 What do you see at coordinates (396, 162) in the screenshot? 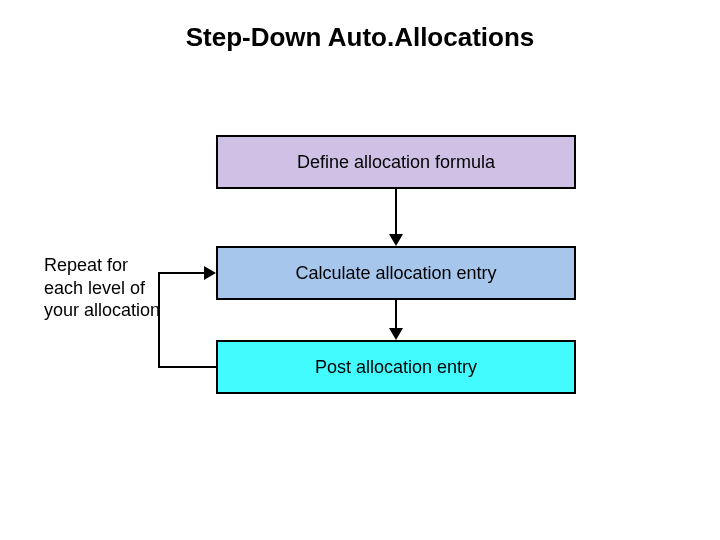
I see `step-define-label: Define allocation formula` at bounding box center [396, 162].